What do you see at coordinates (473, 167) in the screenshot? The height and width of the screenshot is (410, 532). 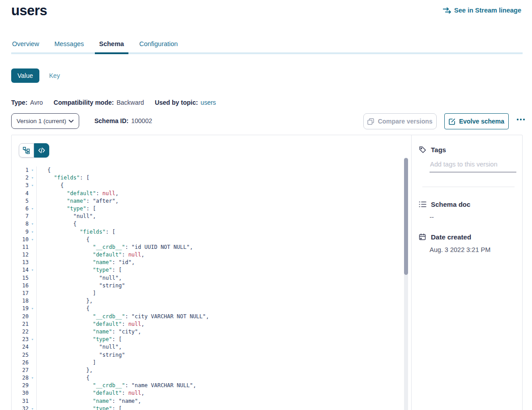 I see `add-tags-input` at bounding box center [473, 167].